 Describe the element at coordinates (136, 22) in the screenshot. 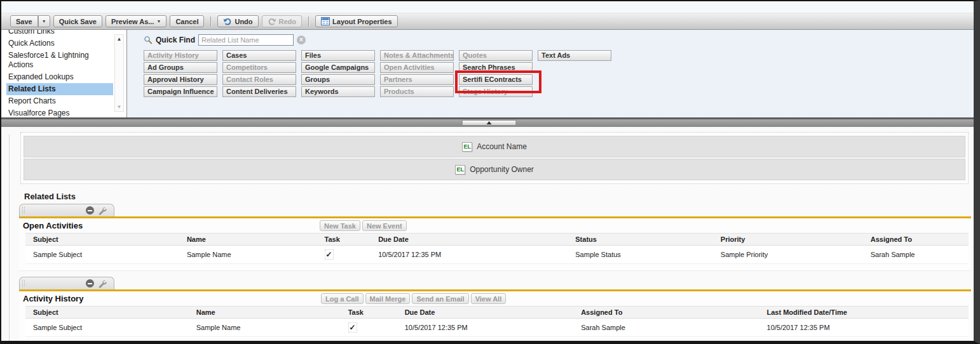

I see `preview-as-button: Preview As... ▼` at that location.